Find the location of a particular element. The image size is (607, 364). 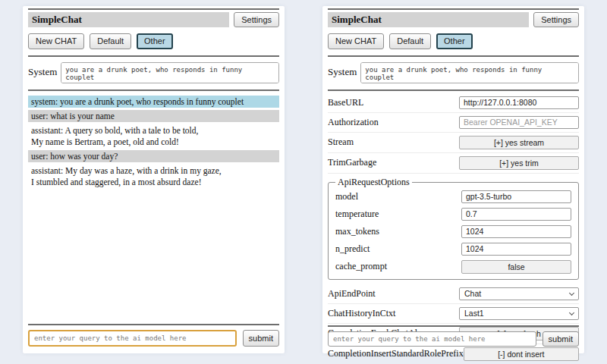

api-request-options-fieldset: ApiRequestOptions model temperature max_… is located at coordinates (454, 228).